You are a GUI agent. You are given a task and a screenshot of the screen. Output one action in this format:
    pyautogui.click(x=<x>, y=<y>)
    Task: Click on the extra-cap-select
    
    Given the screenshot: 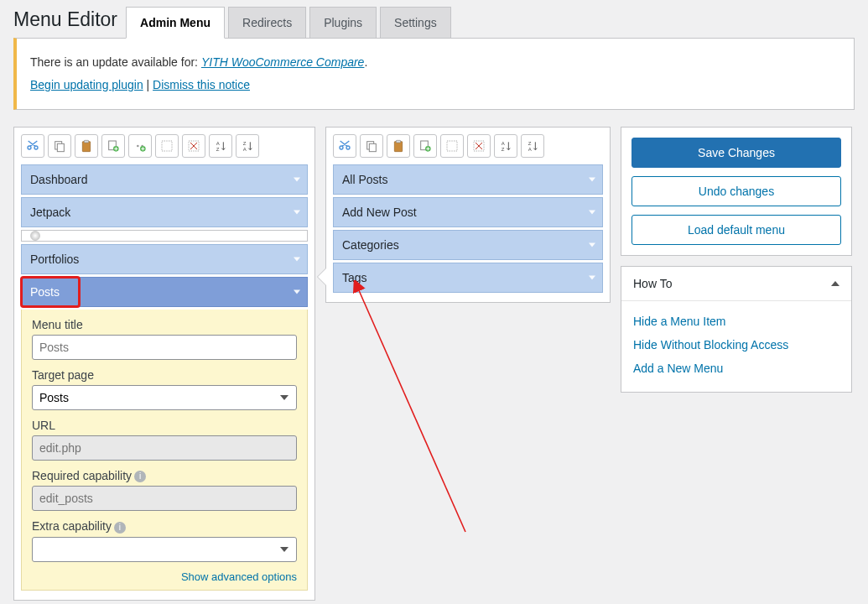 What is the action you would take?
    pyautogui.click(x=164, y=549)
    